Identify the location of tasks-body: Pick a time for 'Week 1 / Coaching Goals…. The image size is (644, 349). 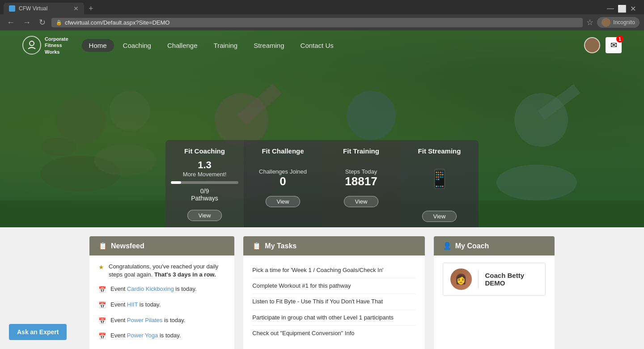
(334, 302).